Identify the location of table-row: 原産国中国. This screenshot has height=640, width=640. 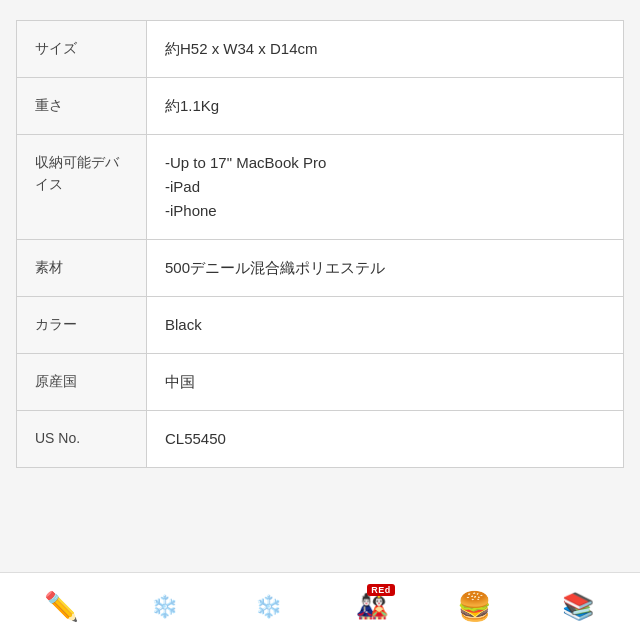
(320, 382).